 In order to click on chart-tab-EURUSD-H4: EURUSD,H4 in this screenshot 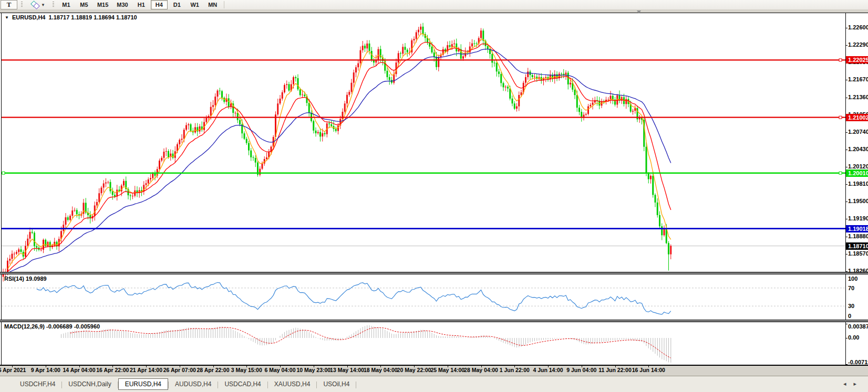, I will do `click(143, 384)`.